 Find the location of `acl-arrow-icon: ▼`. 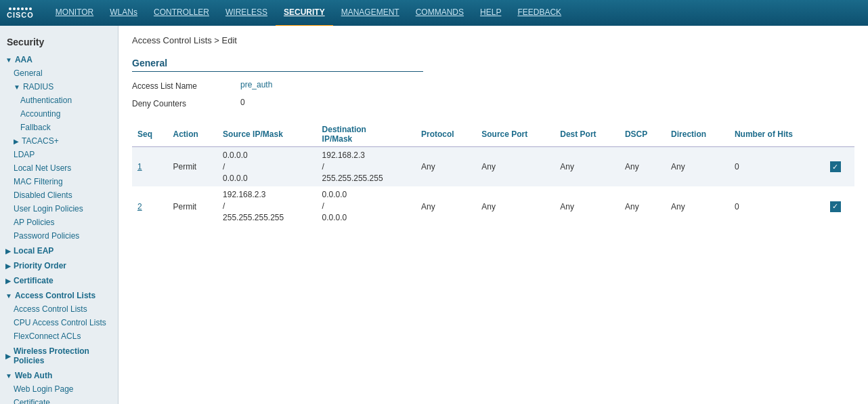

acl-arrow-icon: ▼ is located at coordinates (9, 296).